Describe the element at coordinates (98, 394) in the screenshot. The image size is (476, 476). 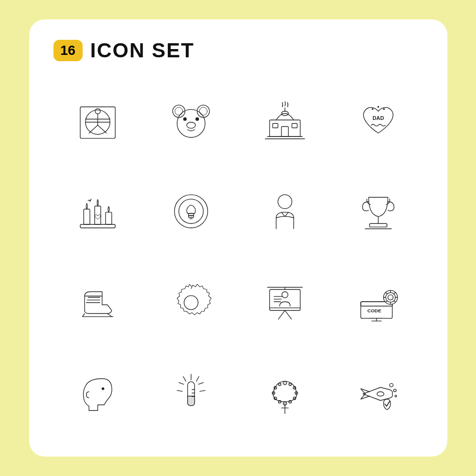
I see `head-profile-icon` at that location.